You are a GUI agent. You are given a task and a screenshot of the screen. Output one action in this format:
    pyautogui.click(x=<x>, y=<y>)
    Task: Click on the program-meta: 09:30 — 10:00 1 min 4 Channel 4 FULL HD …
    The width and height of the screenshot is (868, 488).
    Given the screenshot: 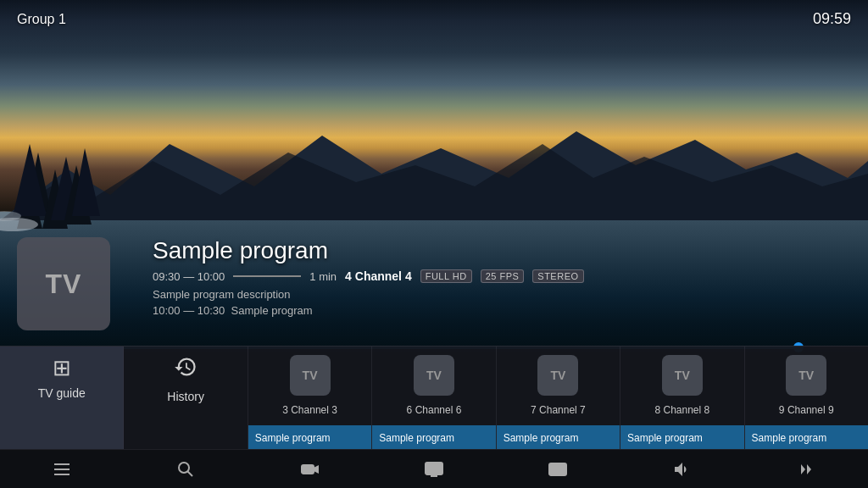 What is the action you would take?
    pyautogui.click(x=502, y=276)
    